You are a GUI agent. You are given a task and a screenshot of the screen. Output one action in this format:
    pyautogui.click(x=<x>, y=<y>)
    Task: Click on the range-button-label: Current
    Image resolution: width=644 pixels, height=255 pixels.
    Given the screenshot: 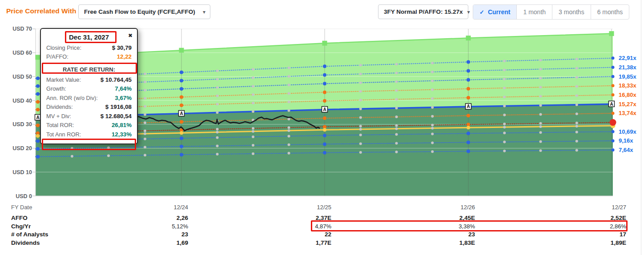 What is the action you would take?
    pyautogui.click(x=499, y=12)
    